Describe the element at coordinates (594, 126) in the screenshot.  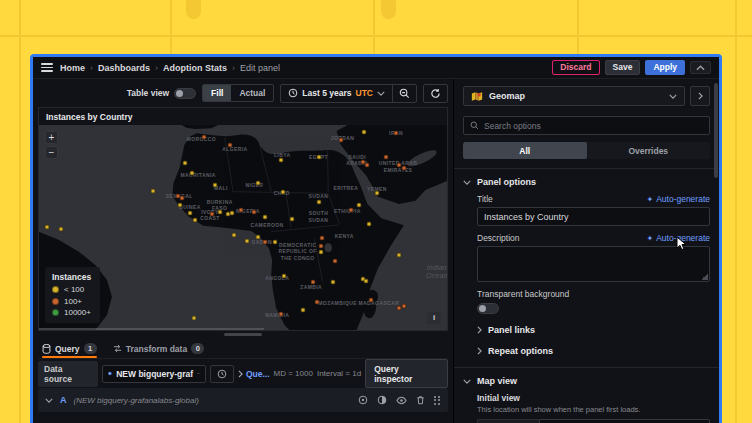
I see `search-input` at that location.